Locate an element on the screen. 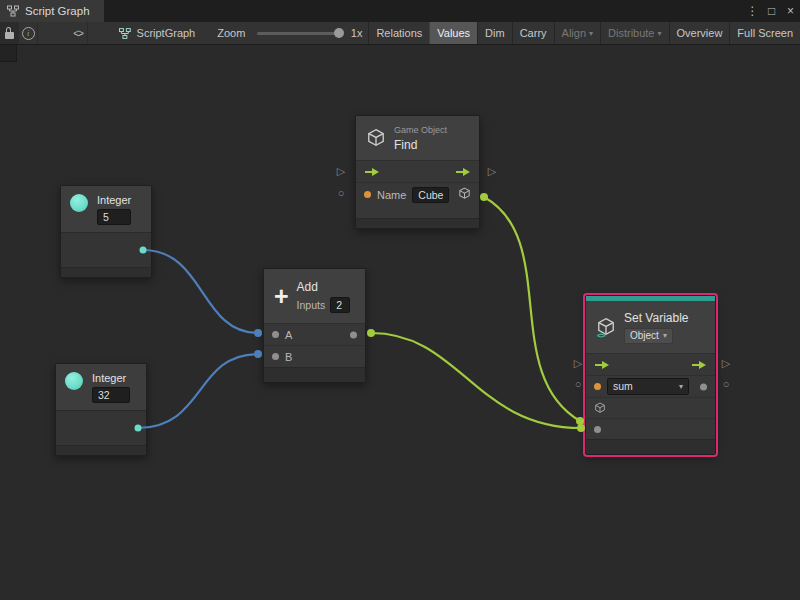 This screenshot has width=800, height=600. overview-button: Overview is located at coordinates (700, 33).